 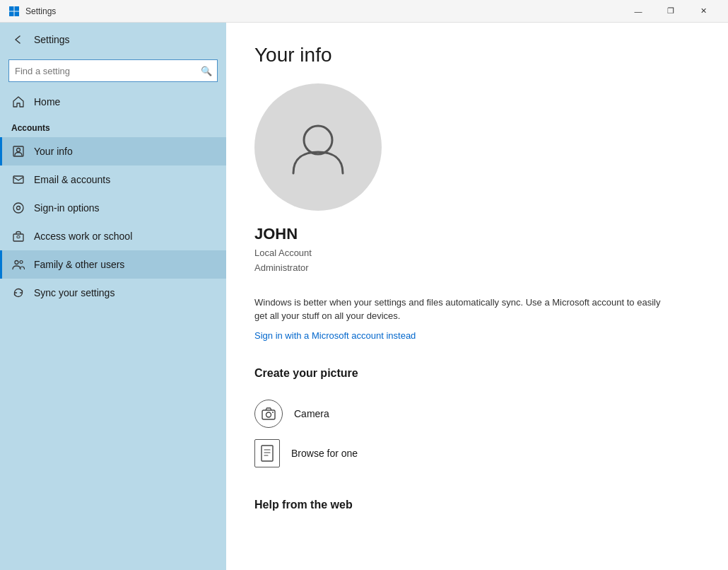 What do you see at coordinates (18, 40) in the screenshot?
I see `back-button` at bounding box center [18, 40].